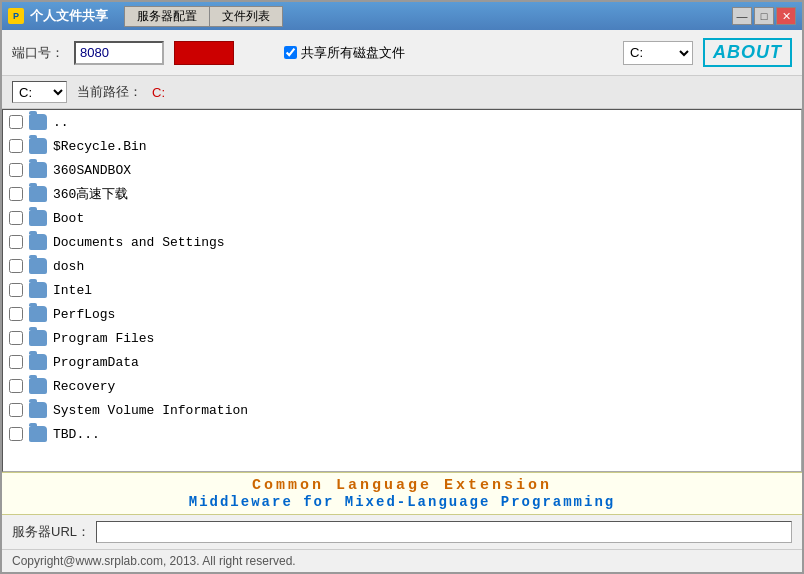 This screenshot has width=804, height=574. What do you see at coordinates (110, 92) in the screenshot?
I see `current-path-label: 当前路径：` at bounding box center [110, 92].